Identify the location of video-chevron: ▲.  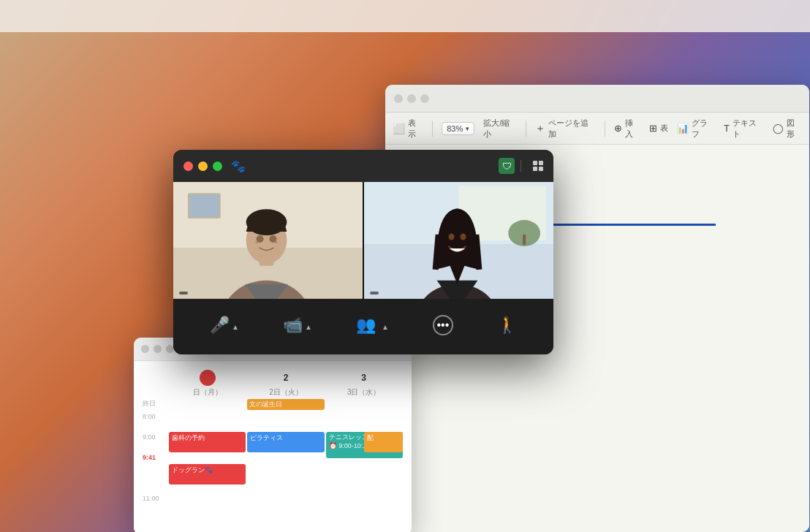
(309, 327).